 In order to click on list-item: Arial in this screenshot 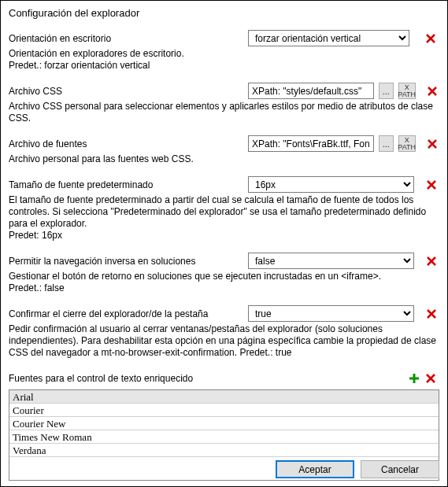, I will do `click(224, 397)`.